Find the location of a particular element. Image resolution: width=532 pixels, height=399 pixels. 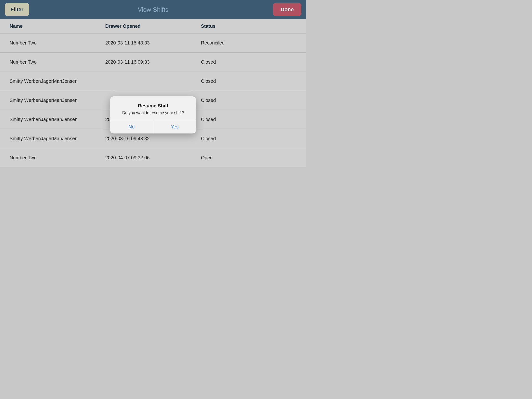

cell-status: Open is located at coordinates (249, 158).